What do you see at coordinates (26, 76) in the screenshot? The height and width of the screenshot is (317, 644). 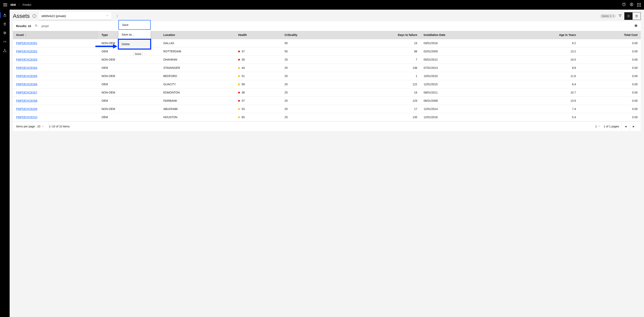 I see `asset-link: PMPDEVICE005` at bounding box center [26, 76].